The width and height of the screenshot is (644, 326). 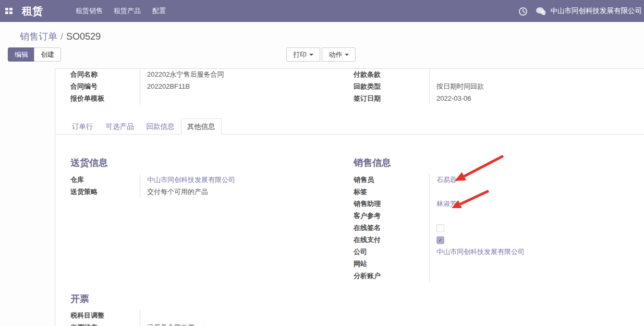 I want to click on print-label: 打印, so click(x=300, y=54).